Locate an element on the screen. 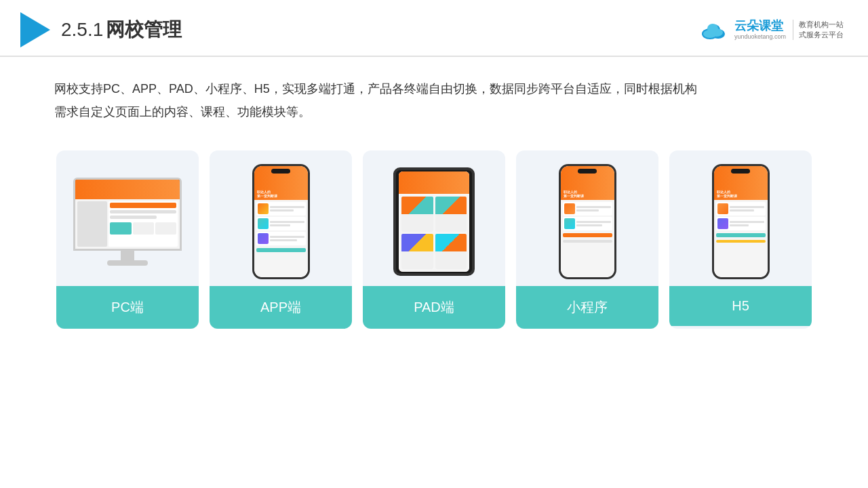 The height and width of the screenshot is (488, 868). device-card-h5: 职达人的第一堂判断课 is located at coordinates (741, 240).